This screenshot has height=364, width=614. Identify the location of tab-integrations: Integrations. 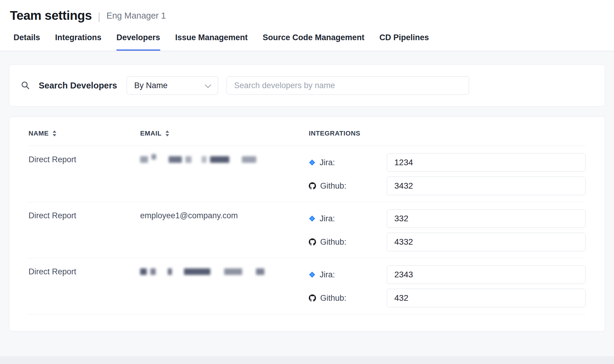
(79, 42).